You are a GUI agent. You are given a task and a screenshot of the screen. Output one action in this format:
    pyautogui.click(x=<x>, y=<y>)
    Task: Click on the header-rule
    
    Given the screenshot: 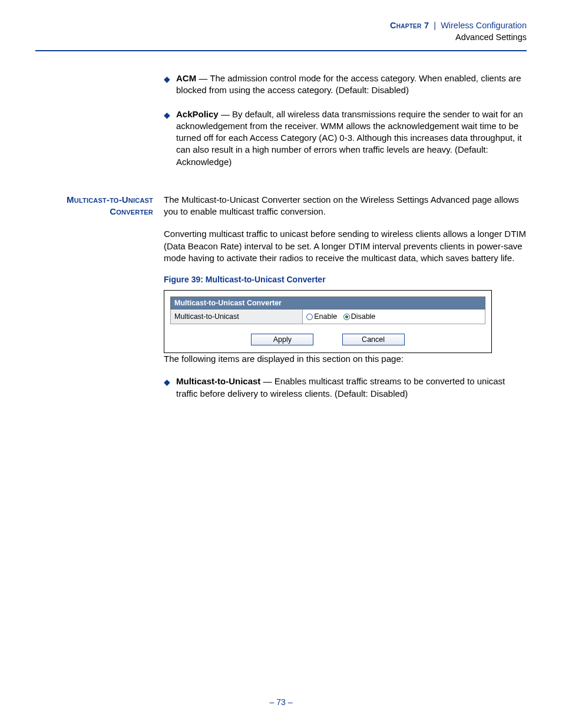 What is the action you would take?
    pyautogui.click(x=281, y=51)
    